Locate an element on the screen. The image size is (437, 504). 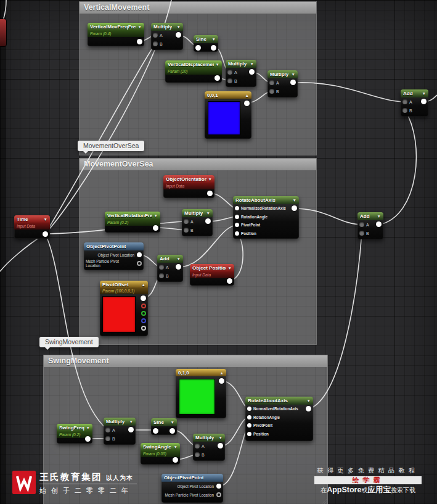
node-0-1-0: 0,1,0▲ is located at coordinates (201, 394).